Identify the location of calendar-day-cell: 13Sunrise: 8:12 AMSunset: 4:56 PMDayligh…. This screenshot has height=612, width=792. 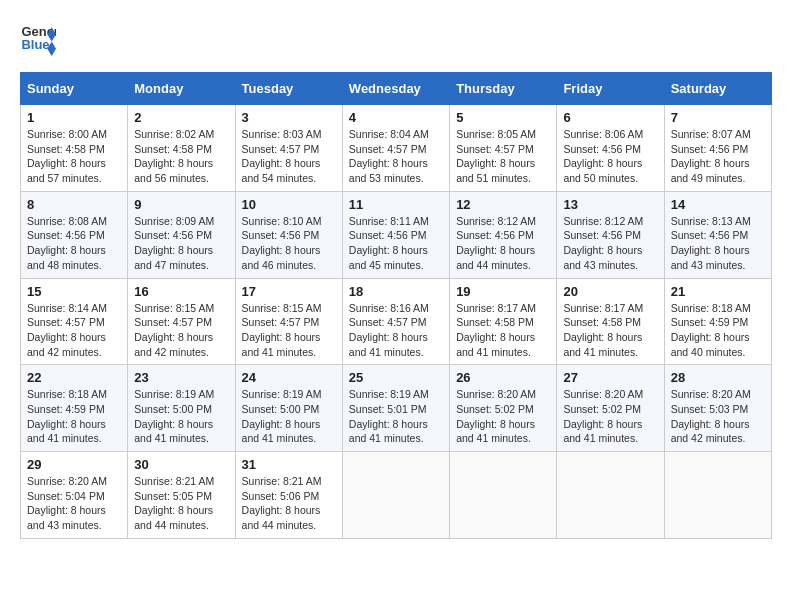
(610, 234).